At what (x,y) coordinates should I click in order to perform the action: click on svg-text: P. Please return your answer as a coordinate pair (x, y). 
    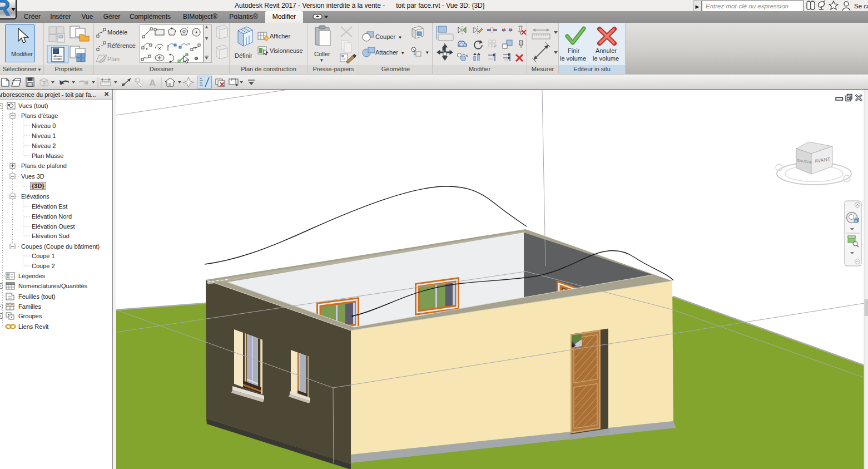
    Looking at the image, I should click on (495, 47).